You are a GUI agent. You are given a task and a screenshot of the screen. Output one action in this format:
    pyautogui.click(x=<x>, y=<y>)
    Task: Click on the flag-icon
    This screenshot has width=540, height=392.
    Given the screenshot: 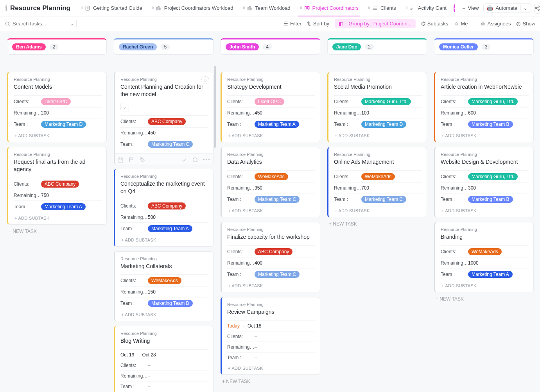 What is the action you would take?
    pyautogui.click(x=131, y=160)
    